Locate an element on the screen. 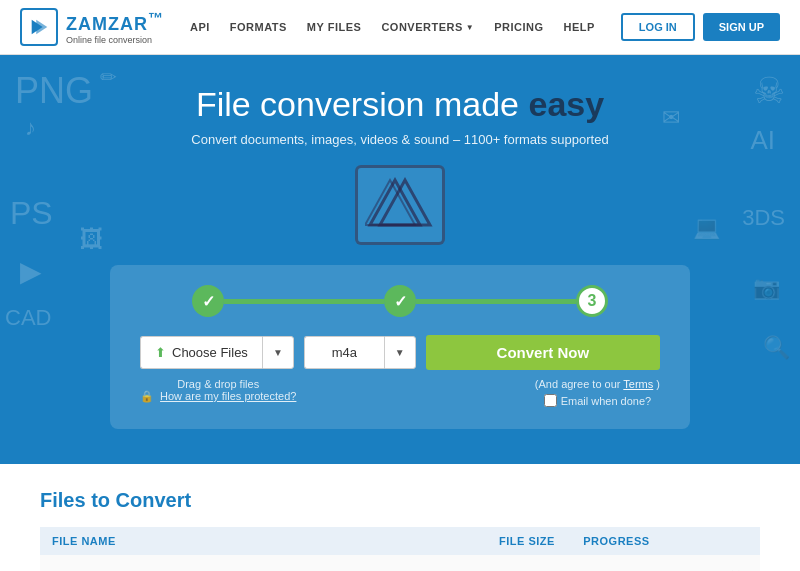 The height and width of the screenshot is (571, 800). format-group: m4a ▼ is located at coordinates (360, 352).